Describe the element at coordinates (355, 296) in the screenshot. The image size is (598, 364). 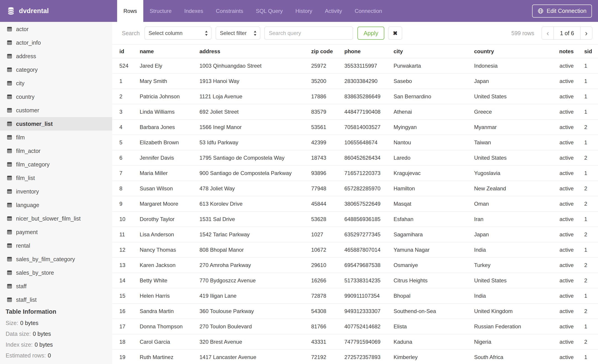
I see `table-row: 15Helen Harris419 Iligan Lane72878990911…` at that location.